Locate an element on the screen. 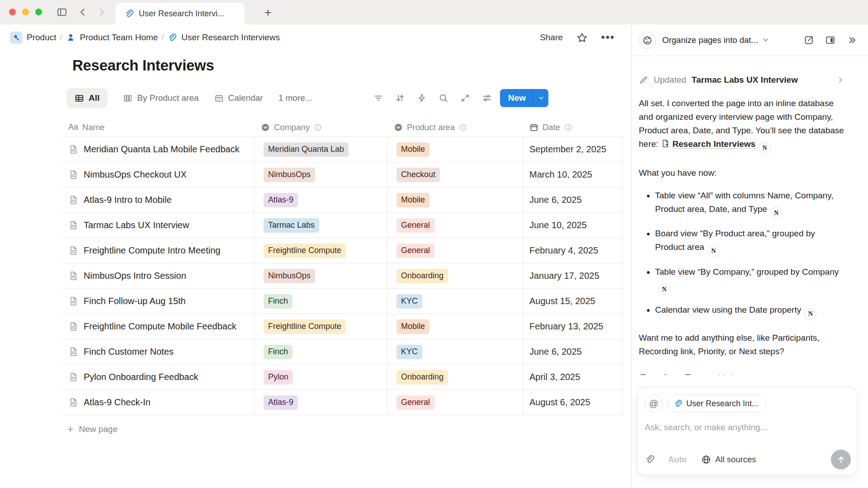 The image size is (868, 488). model-auto-selector: Auto is located at coordinates (677, 460).